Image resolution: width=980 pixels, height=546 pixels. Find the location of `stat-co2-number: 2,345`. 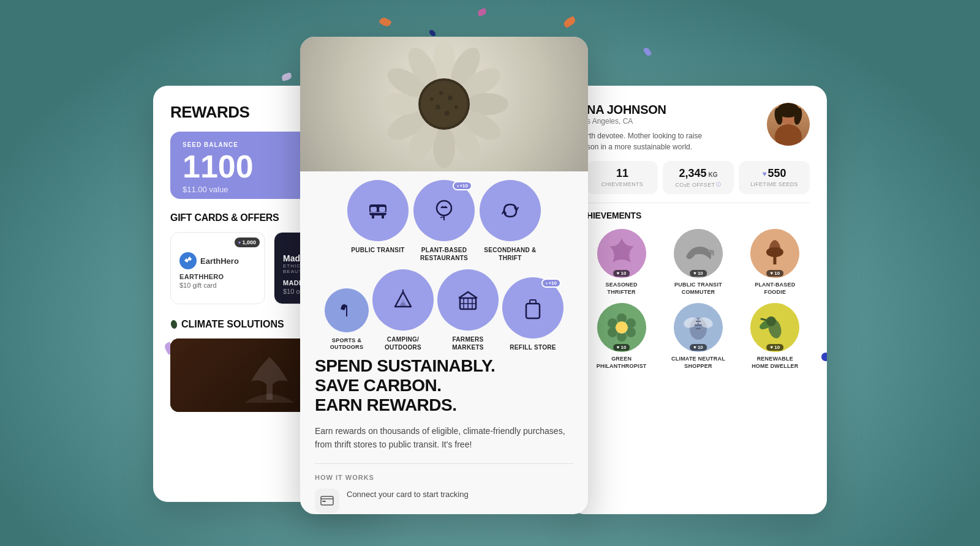

stat-co2-number: 2,345 is located at coordinates (692, 174).